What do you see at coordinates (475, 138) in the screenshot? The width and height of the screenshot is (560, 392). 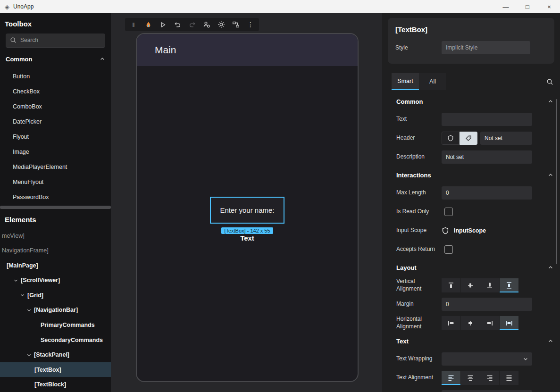 I see `property-row-header: Header Not set` at bounding box center [475, 138].